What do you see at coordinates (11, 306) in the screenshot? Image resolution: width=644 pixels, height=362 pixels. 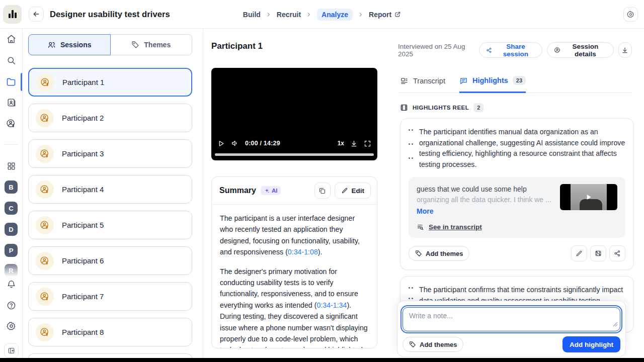 I see `nav-help` at bounding box center [11, 306].